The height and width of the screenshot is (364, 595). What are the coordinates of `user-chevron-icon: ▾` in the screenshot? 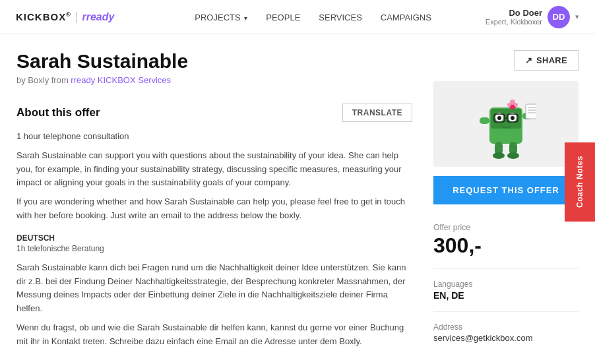 It's located at (577, 17).